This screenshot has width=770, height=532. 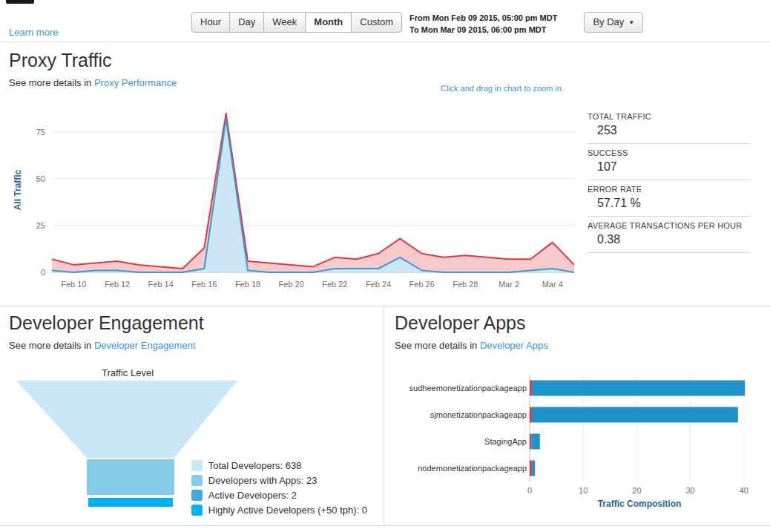 I want to click on legend-item: Total Developers: 638, so click(x=279, y=466).